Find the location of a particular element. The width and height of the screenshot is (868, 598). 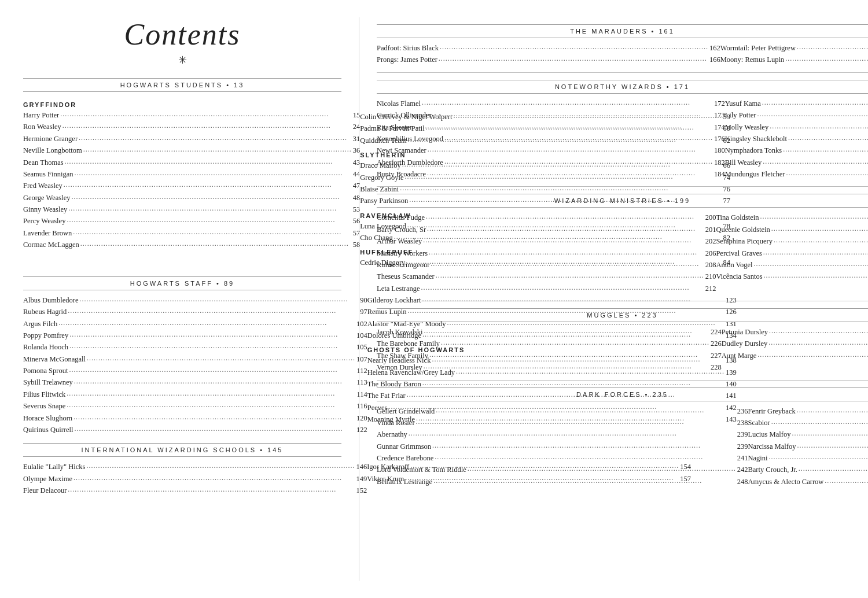

entry: Barty Crouch, Jr.260 is located at coordinates (808, 470).